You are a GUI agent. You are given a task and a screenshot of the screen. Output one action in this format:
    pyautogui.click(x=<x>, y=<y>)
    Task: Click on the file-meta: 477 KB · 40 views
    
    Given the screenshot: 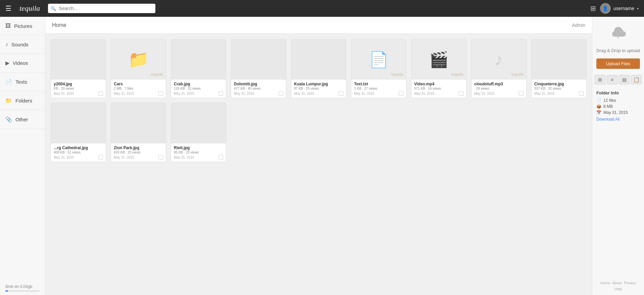 What is the action you would take?
    pyautogui.click(x=258, y=89)
    